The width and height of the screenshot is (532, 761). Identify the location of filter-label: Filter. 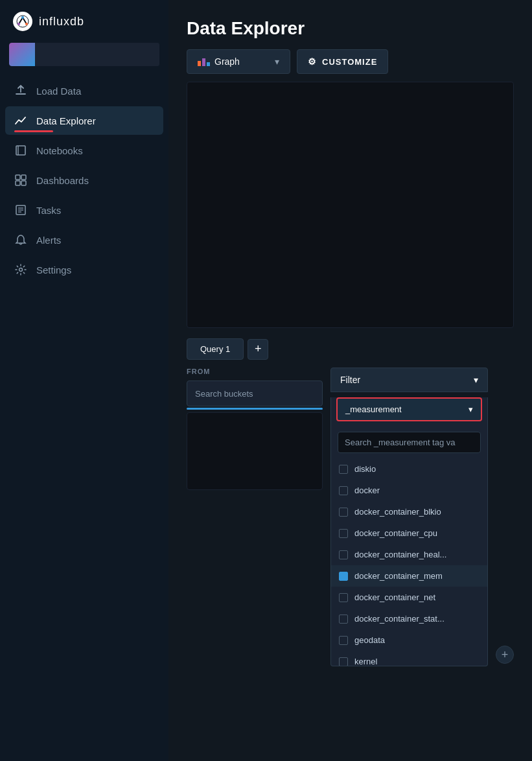
(350, 380).